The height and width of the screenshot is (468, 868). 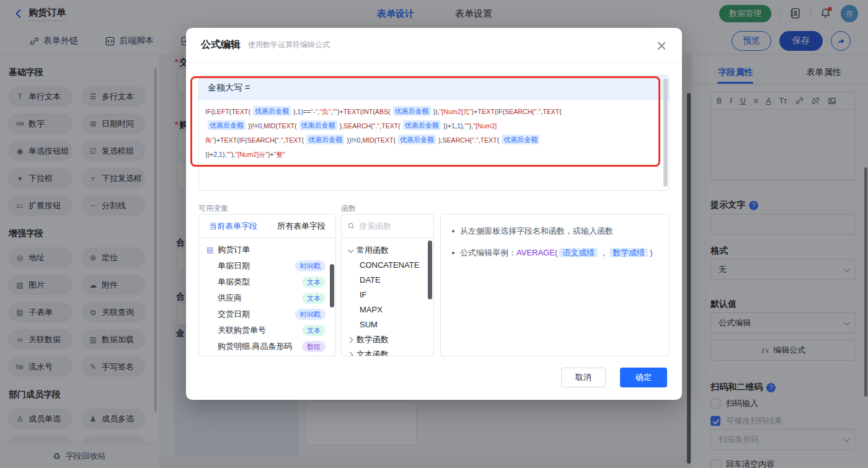 What do you see at coordinates (306, 112) in the screenshot?
I see `formula-token: )==` at bounding box center [306, 112].